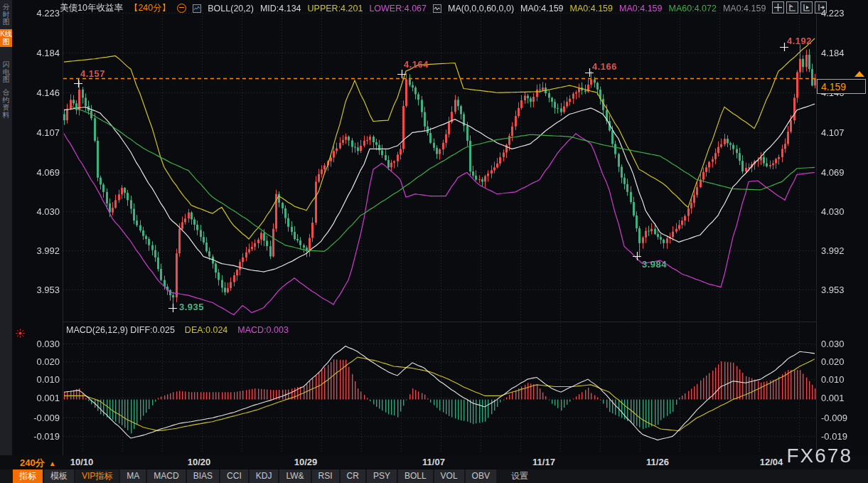 This screenshot has height=483, width=868. I want to click on ma-value-4: MA60:4.072, so click(692, 9).